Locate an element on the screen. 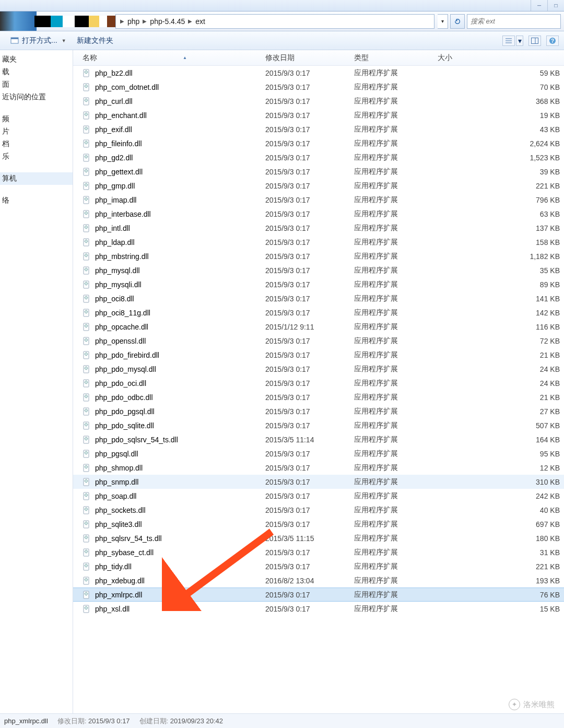 The image size is (564, 728). file-row: php_xsl.dll2015/9/3 0:17应用程序扩展15 KB is located at coordinates (319, 609).